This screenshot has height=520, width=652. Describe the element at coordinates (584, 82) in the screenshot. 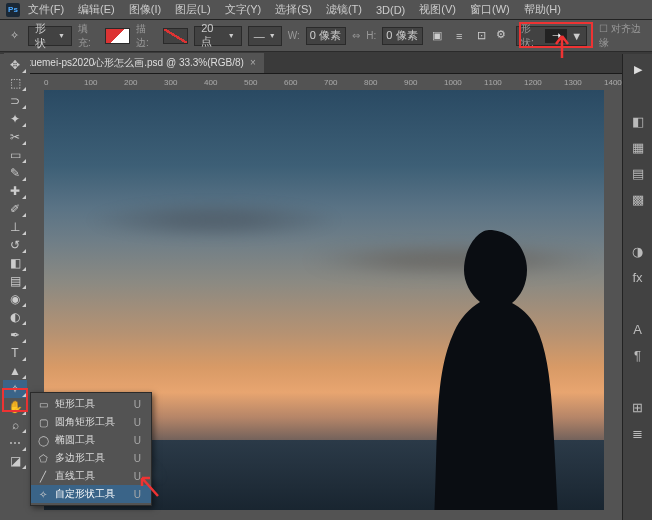

I see `ruler-mark: 1300` at that location.